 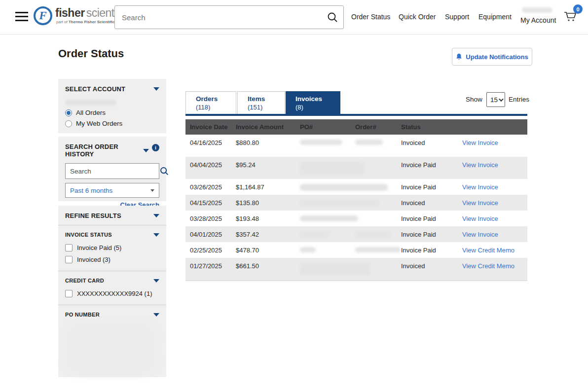 What do you see at coordinates (211, 201) in the screenshot?
I see `invoice-date-cell: 04/15/2025` at bounding box center [211, 201].